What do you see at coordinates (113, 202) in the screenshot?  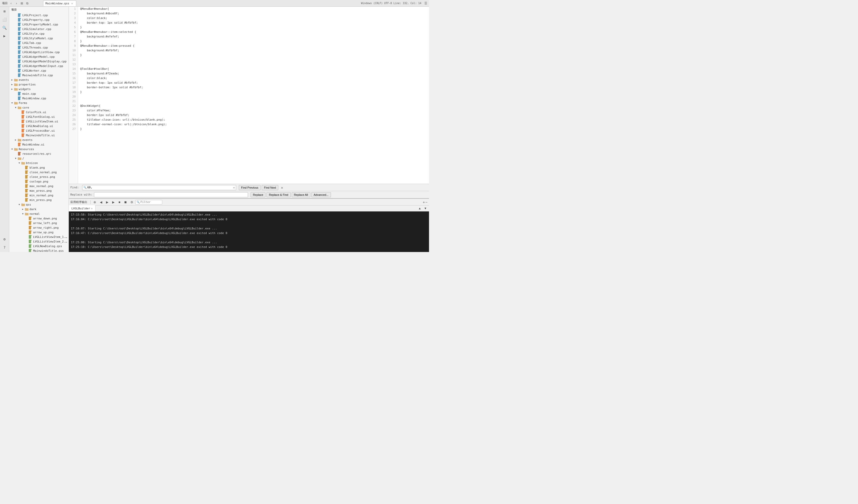 I see `play-btn: ▶` at bounding box center [113, 202].